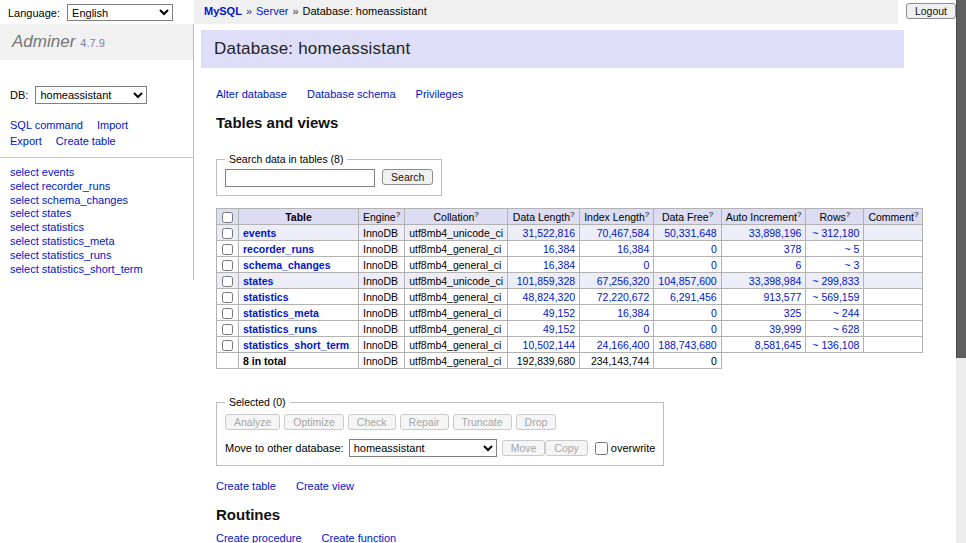 The height and width of the screenshot is (543, 966). What do you see at coordinates (852, 249) in the screenshot?
I see `rows-link: ~ 5` at bounding box center [852, 249].